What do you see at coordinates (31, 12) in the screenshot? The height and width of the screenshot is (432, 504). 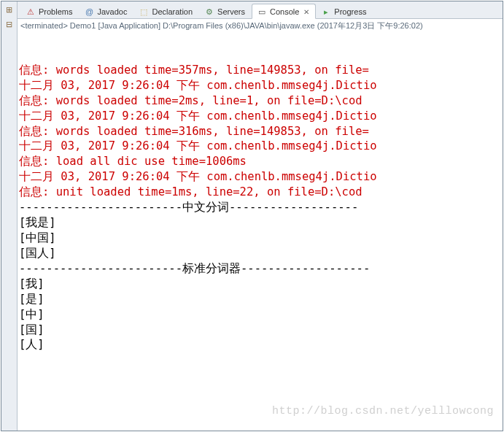 I see `problems-icon: ⚠` at bounding box center [31, 12].